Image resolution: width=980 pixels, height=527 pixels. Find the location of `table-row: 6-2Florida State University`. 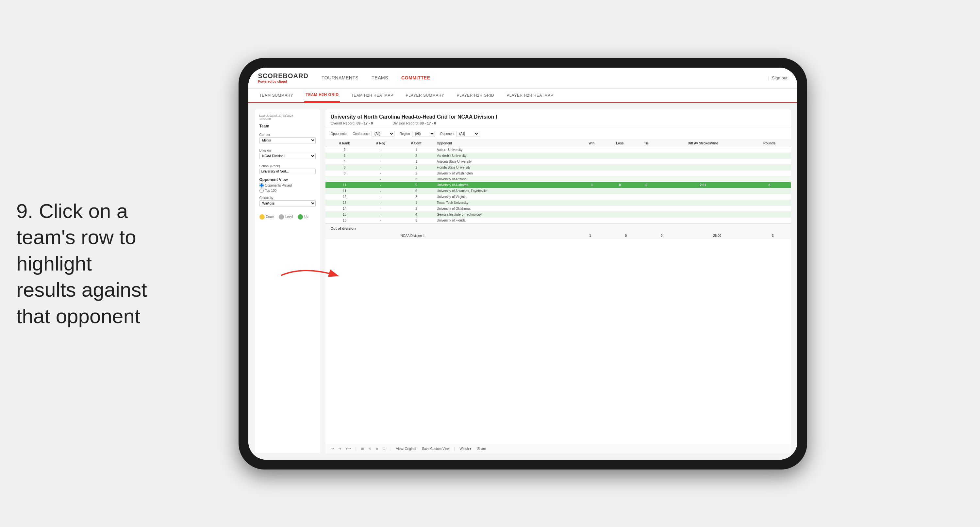

table-row: 6-2Florida State University is located at coordinates (558, 167).